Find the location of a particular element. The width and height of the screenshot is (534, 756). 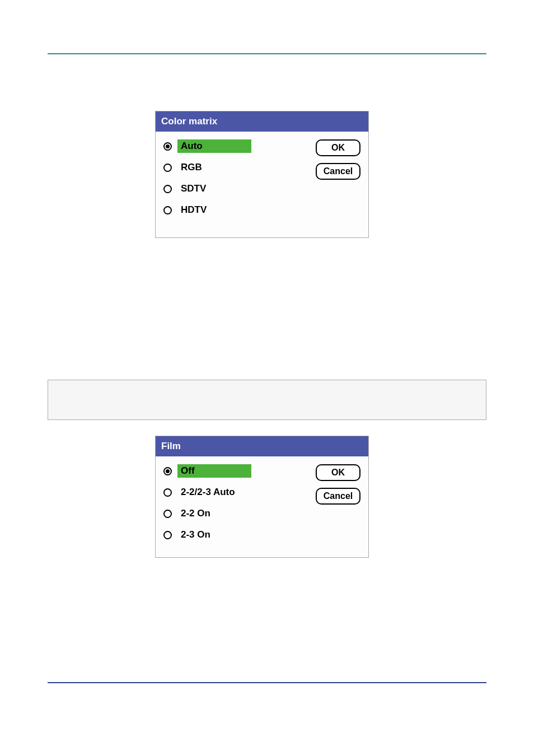

option-label: 2-3 On is located at coordinates (196, 535).